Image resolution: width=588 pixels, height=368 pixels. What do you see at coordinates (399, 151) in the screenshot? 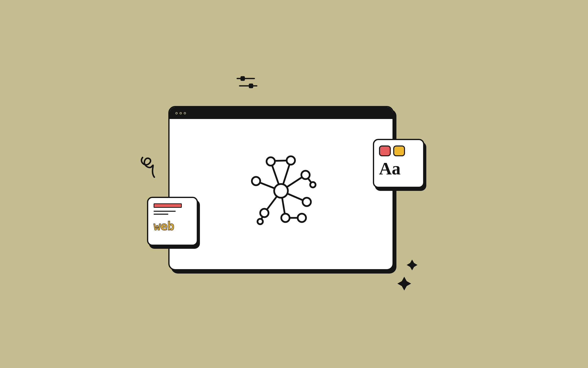
I see `color-swatches` at bounding box center [399, 151].